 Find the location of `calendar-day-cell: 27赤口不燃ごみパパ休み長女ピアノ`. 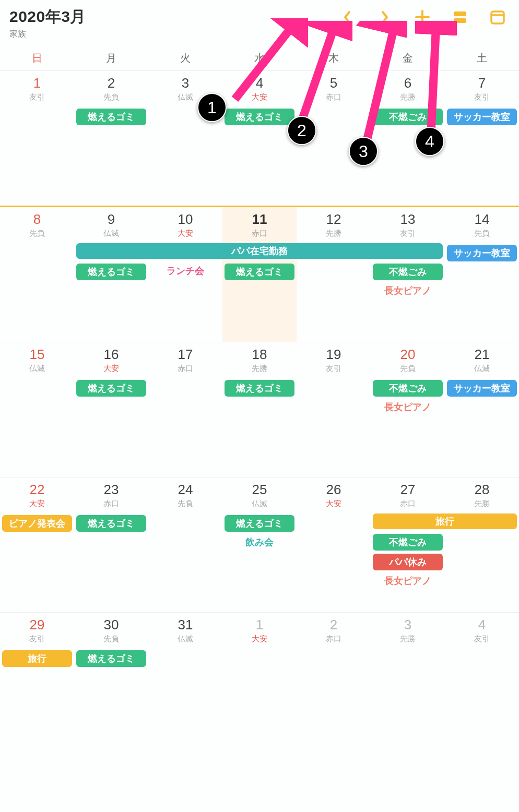

calendar-day-cell: 27赤口不燃ごみパパ休み長女ピアノ is located at coordinates (408, 545).